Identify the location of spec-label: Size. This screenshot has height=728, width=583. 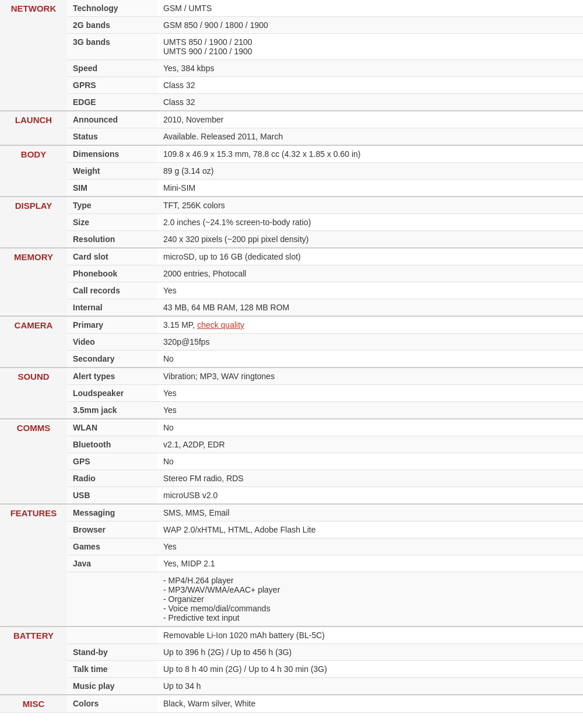
(112, 223).